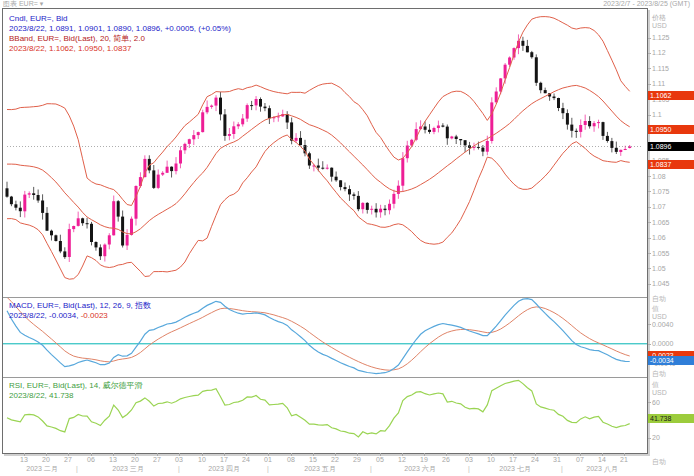 The width and height of the screenshot is (694, 476). What do you see at coordinates (268, 460) in the screenshot?
I see `day-tick-label: 01` at bounding box center [268, 460].